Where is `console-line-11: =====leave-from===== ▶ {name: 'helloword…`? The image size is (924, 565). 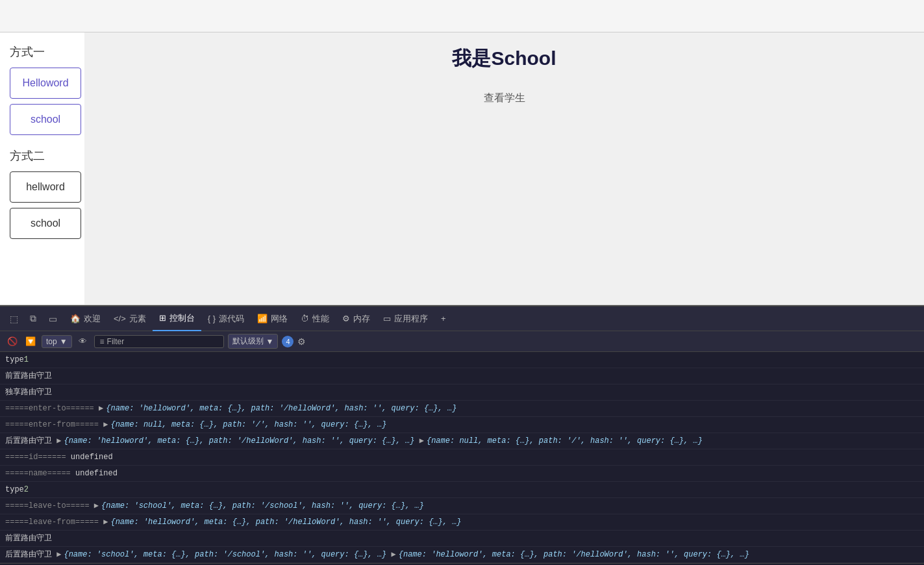 console-line-11: =====leave-from===== ▶ {name: 'helloword… is located at coordinates (462, 522).